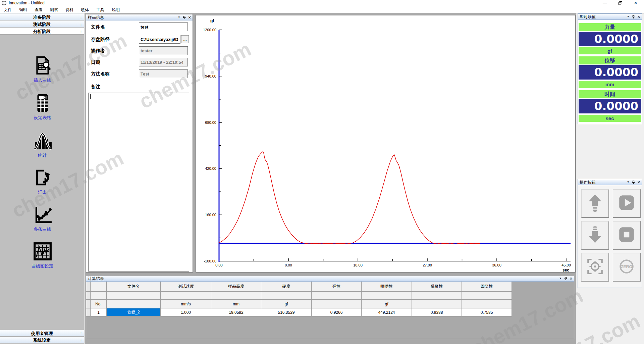  Describe the element at coordinates (91, 97) in the screenshot. I see `text-caret` at that location.